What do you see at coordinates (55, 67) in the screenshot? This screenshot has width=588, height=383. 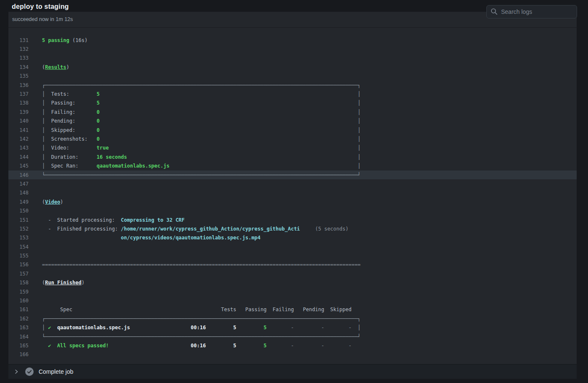 I see `log-line-content: (Results)` at bounding box center [55, 67].